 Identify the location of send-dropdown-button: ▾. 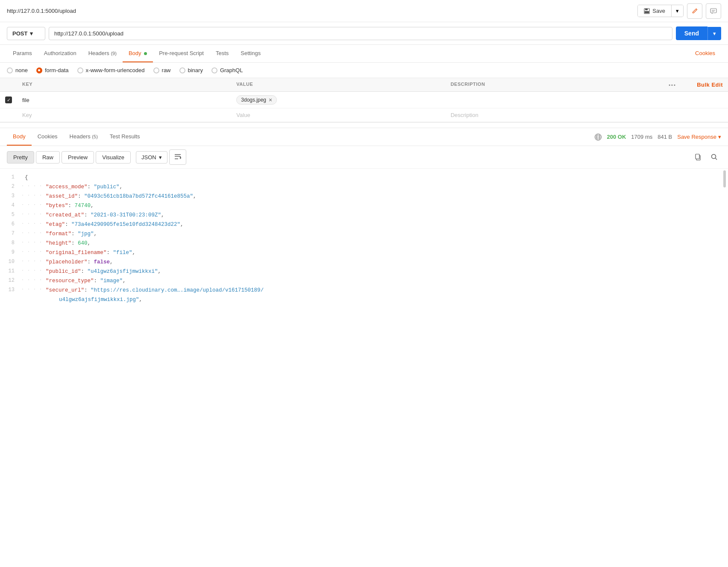
(714, 33).